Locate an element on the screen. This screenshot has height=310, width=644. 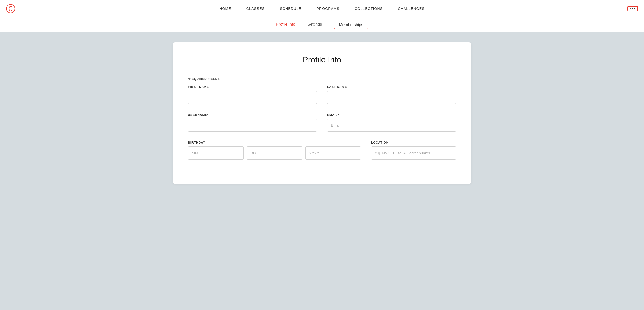
birthday-inputs is located at coordinates (274, 153).